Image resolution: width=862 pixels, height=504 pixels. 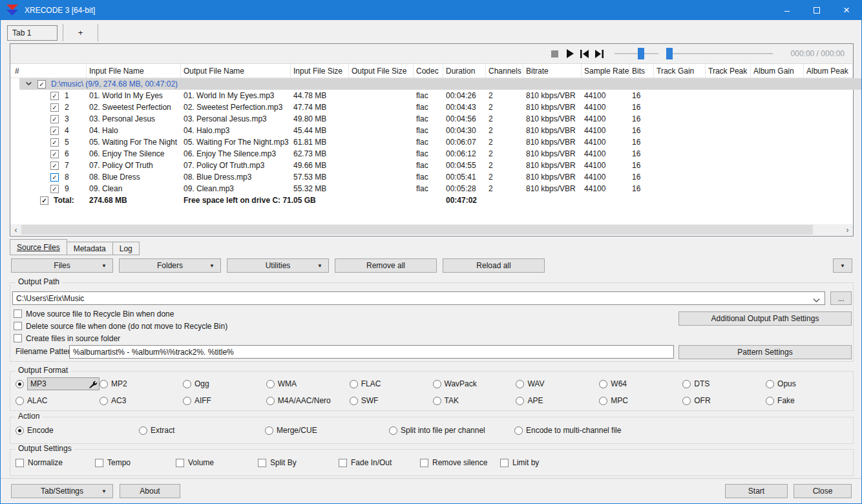 I want to click on output-setting-remove-silence: Remove silence, so click(x=460, y=463).